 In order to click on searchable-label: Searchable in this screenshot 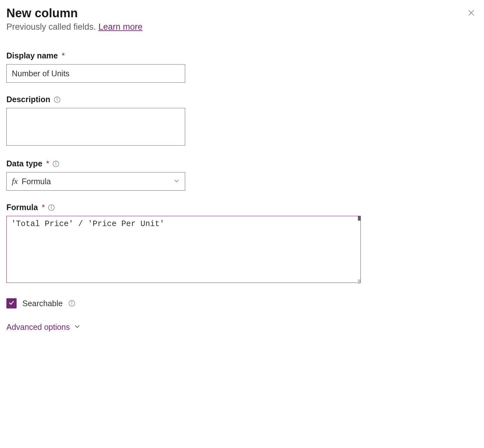, I will do `click(42, 303)`.